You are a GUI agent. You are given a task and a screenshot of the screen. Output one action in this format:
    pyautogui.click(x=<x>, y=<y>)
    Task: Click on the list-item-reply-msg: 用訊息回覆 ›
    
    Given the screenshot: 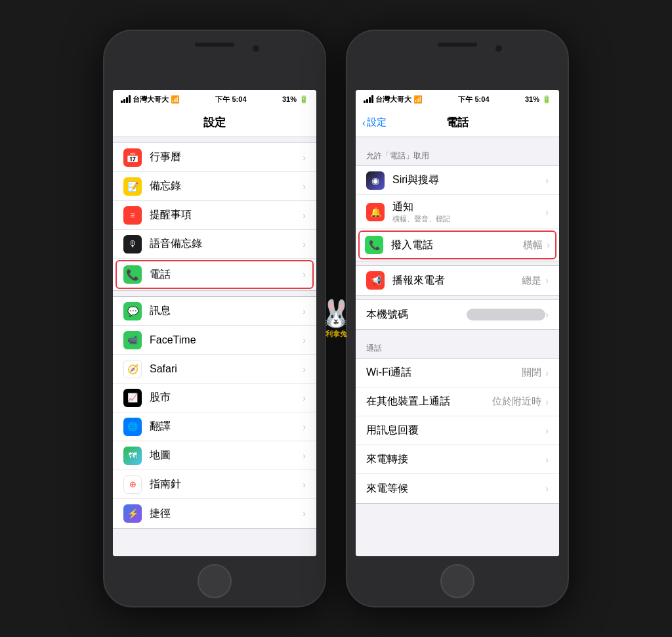 What is the action you would take?
    pyautogui.click(x=457, y=431)
    